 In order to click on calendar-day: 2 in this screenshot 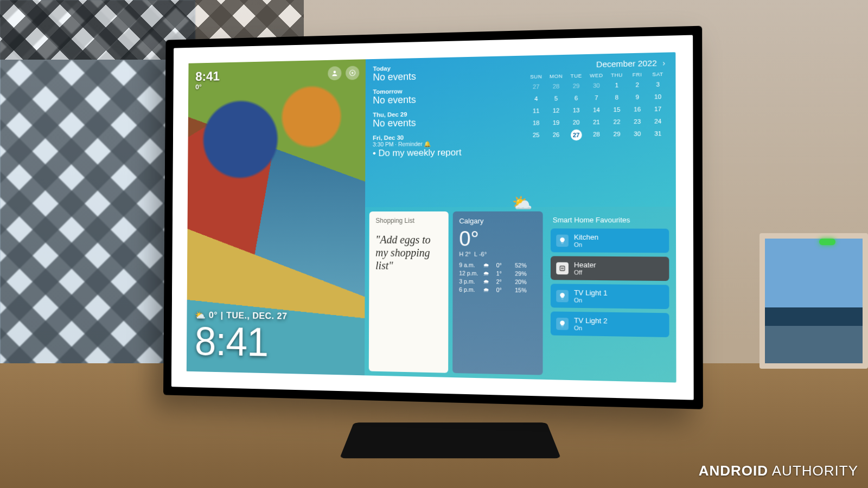, I will do `click(637, 85)`.